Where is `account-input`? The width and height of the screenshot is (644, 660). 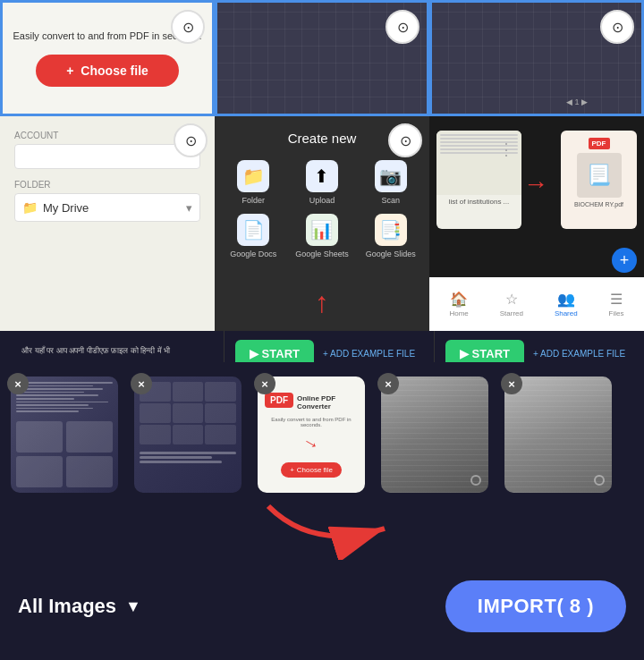 account-input is located at coordinates (107, 157).